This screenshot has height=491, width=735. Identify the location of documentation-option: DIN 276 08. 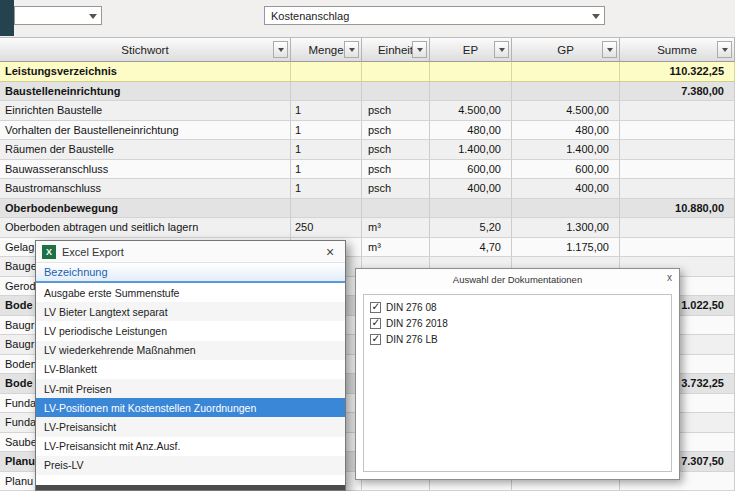
(518, 307).